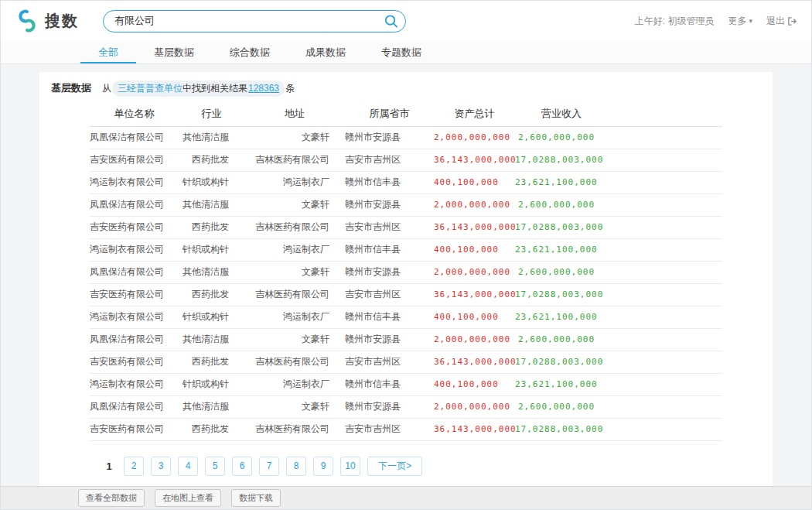 The height and width of the screenshot is (510, 812). Describe the element at coordinates (561, 183) in the screenshot. I see `cell-revenue: 23,621,100,000` at that location.